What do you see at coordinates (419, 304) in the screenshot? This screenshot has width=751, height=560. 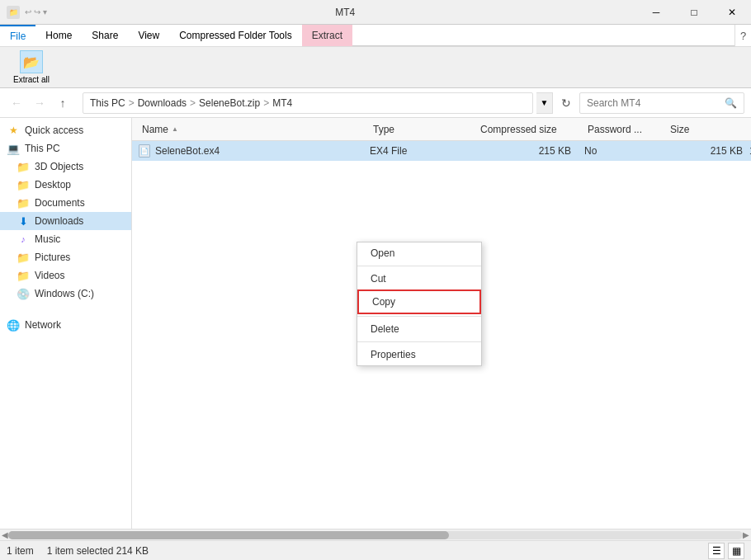 I see `context-menu: Open Cut Copy Delete Properties` at bounding box center [419, 304].